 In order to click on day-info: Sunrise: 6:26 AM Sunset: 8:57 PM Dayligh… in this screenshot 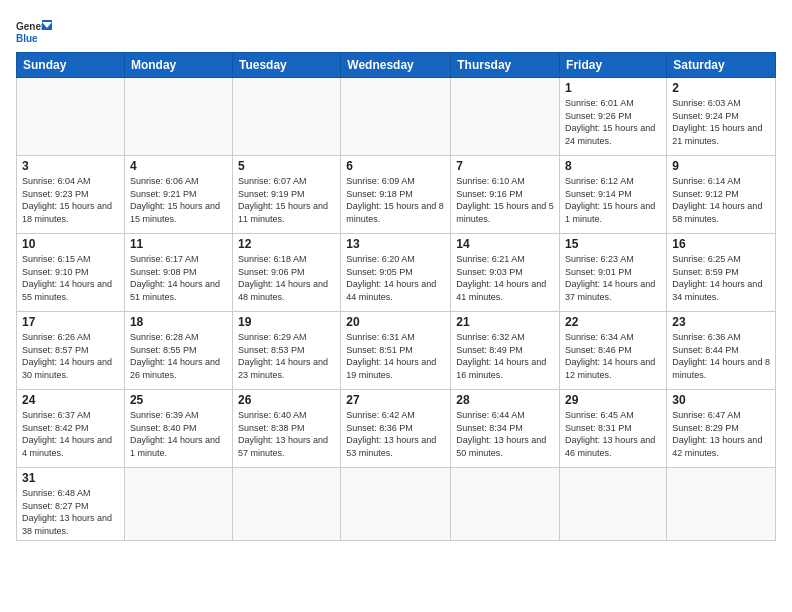, I will do `click(70, 356)`.